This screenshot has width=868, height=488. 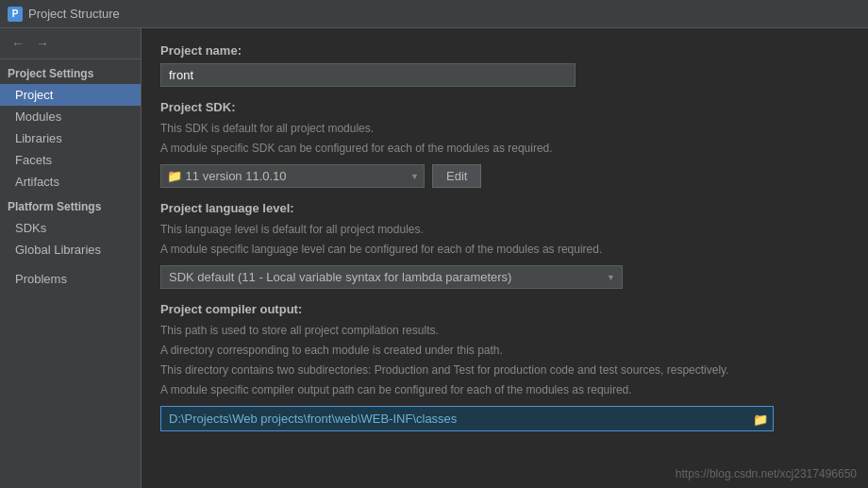 I want to click on window-title: Project Structure, so click(x=74, y=13).